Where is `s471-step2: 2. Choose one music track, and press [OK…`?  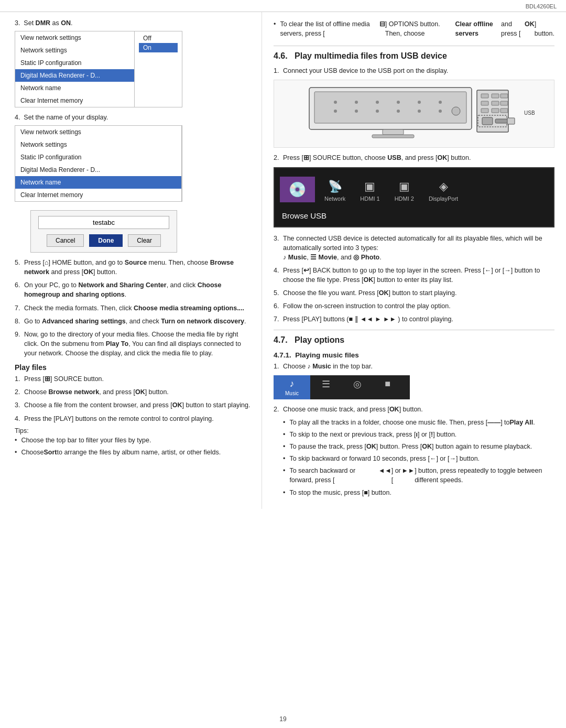
s471-step2: 2. Choose one music track, and press [OK… is located at coordinates (414, 409).